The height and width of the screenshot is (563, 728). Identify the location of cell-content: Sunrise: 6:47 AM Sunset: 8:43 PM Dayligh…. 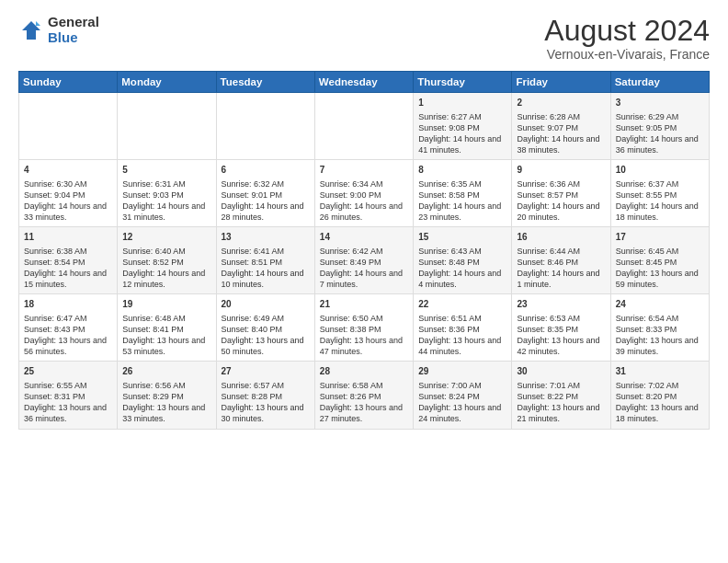
(68, 335).